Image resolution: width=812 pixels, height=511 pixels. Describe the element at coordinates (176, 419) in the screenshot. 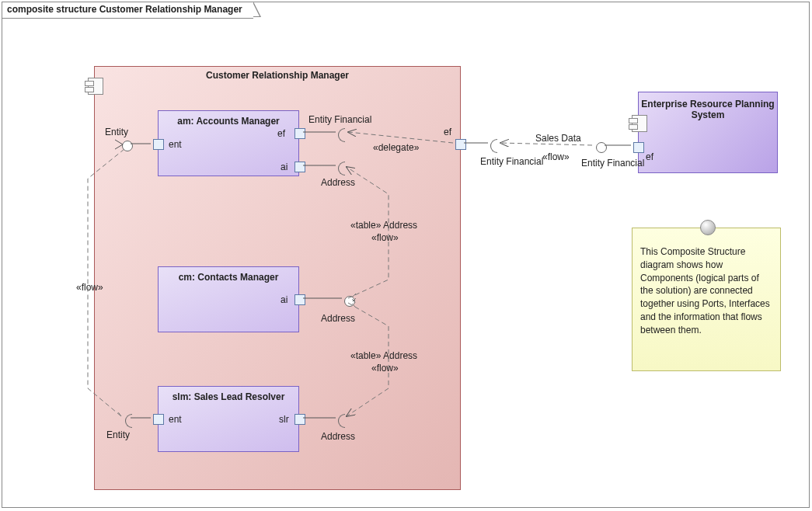

I see `slm-ent-label: ent` at that location.